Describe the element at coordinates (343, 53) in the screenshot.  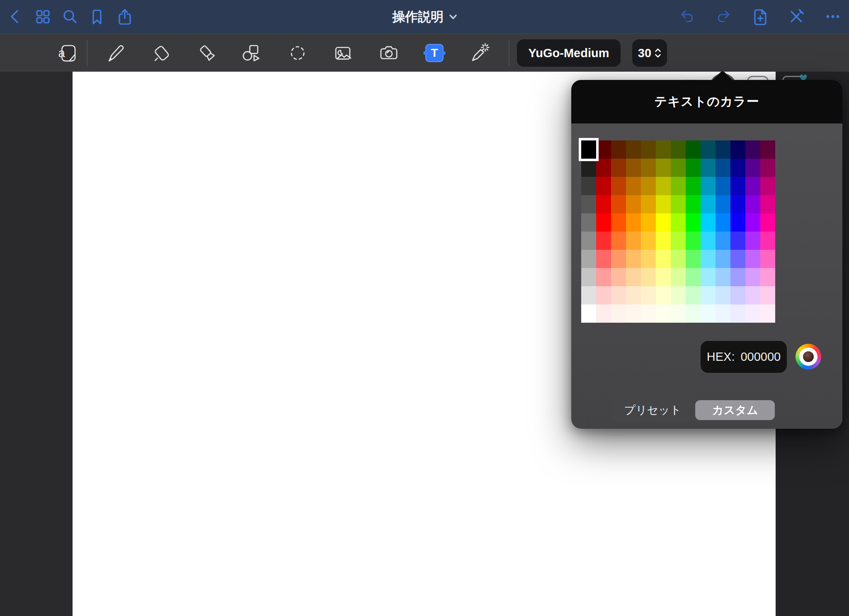
I see `image-tool` at that location.